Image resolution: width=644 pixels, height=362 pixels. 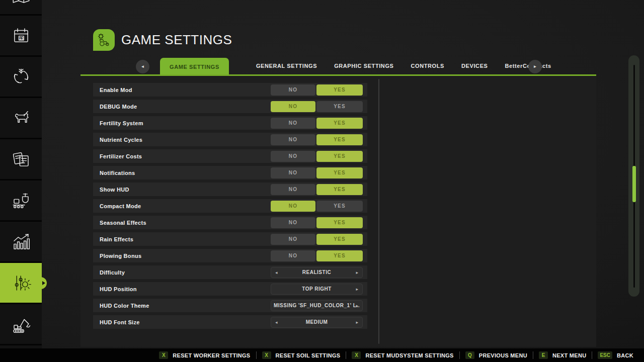 I want to click on setting-row-nutrient-cycles: Nutrient CyclesNOYES, so click(x=230, y=140).